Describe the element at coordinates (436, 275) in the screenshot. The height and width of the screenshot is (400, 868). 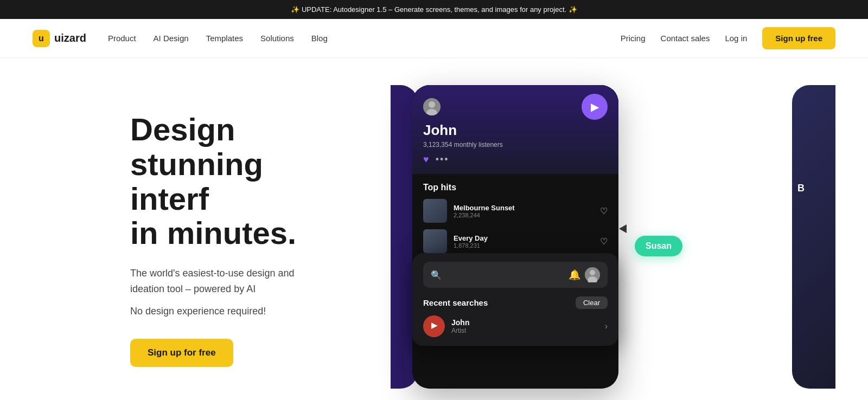
I see `search-icon: 🔍` at that location.